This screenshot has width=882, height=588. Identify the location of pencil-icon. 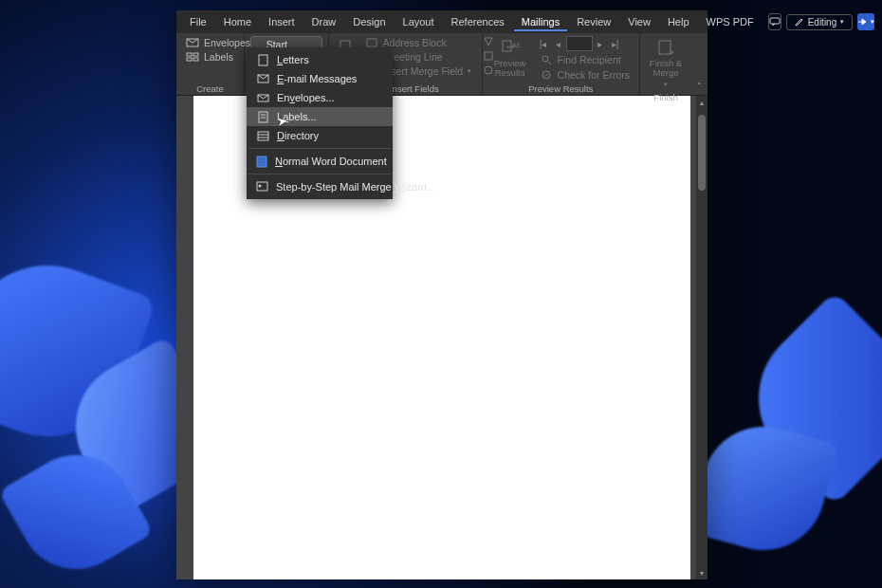
(799, 22).